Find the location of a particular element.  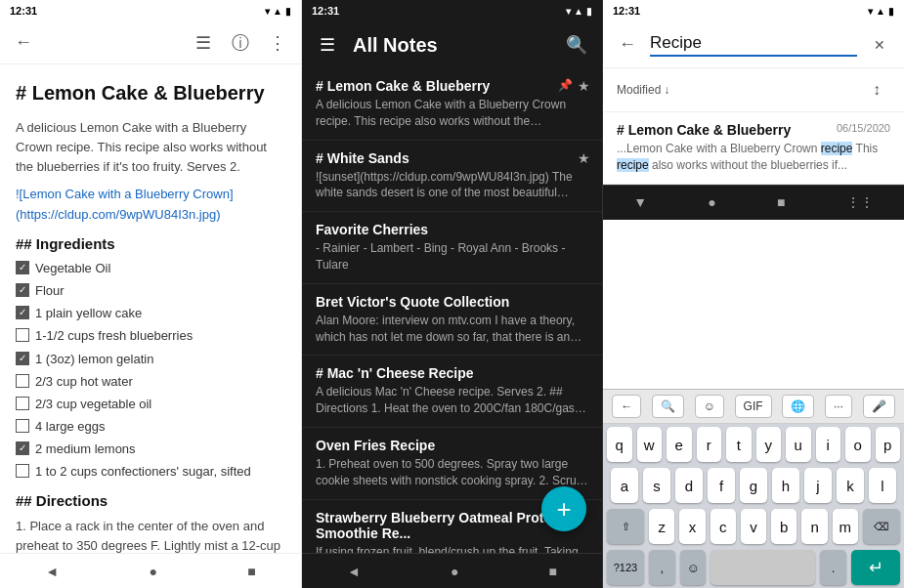

key-comma: , is located at coordinates (663, 567).